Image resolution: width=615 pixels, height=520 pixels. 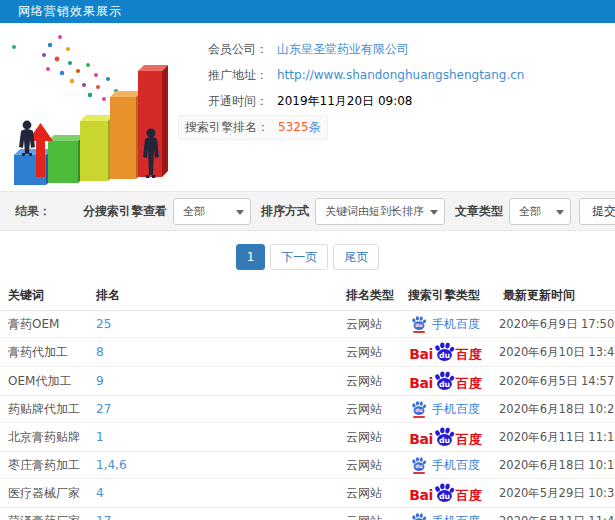 What do you see at coordinates (555, 410) in the screenshot?
I see `updated-cell: 2020年6月18日 10:25` at bounding box center [555, 410].